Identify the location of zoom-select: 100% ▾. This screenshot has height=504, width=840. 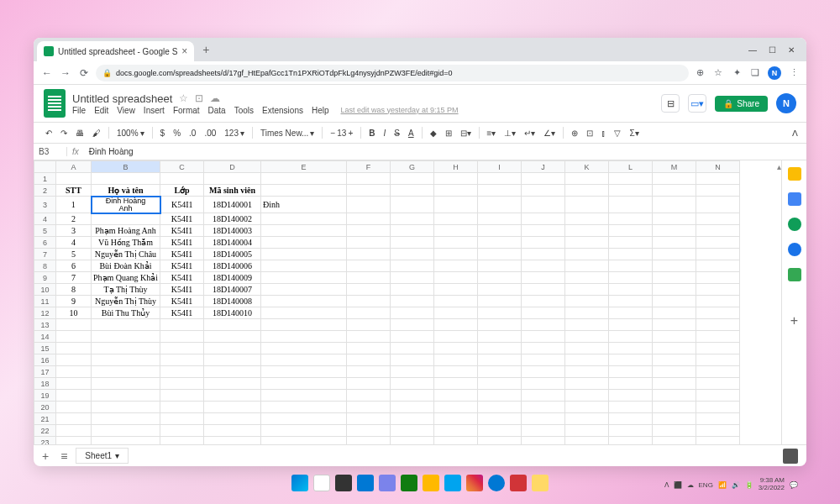
(131, 133).